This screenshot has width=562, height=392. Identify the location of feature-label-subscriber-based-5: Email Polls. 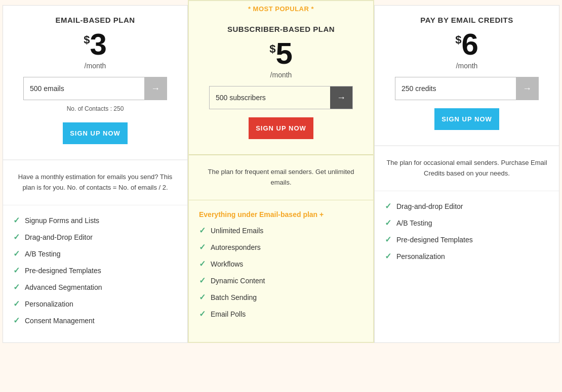
(228, 314).